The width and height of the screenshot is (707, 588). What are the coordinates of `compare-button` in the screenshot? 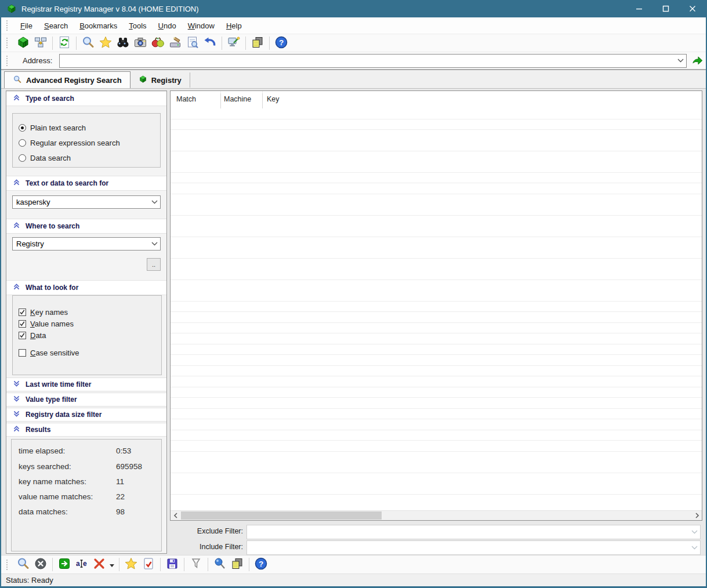 It's located at (158, 43).